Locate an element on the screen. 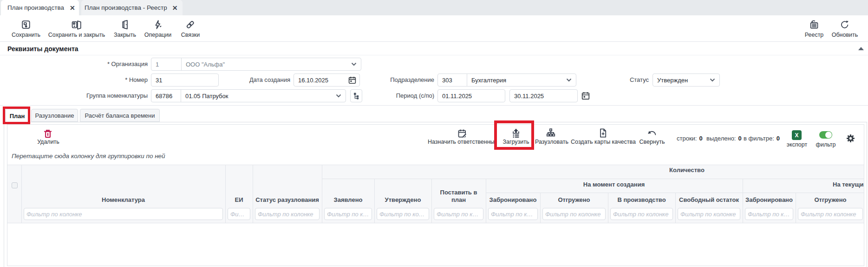 The image size is (868, 267). save-button: Сохранить is located at coordinates (26, 29).